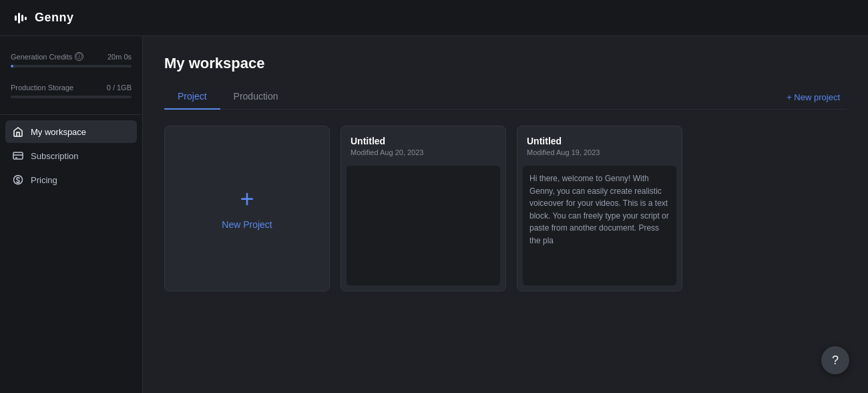 This screenshot has width=868, height=393. What do you see at coordinates (228, 98) in the screenshot?
I see `tabs-left: Project Production` at bounding box center [228, 98].